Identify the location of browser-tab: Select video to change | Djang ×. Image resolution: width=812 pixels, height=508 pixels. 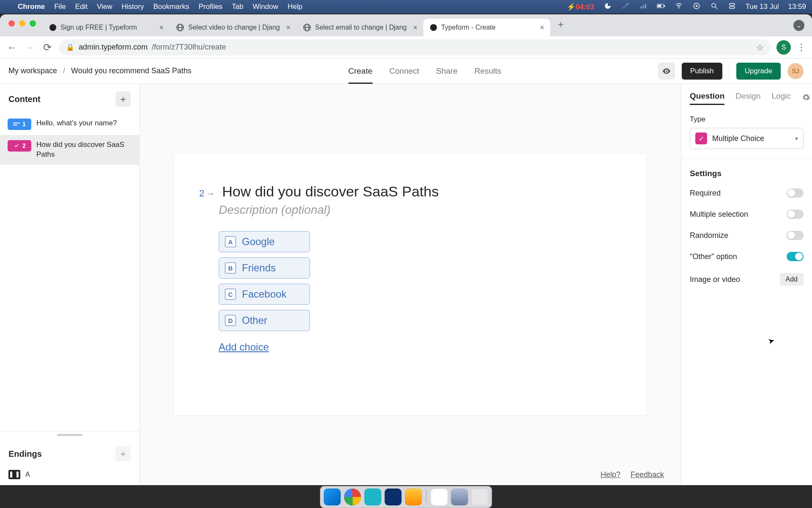
(233, 28).